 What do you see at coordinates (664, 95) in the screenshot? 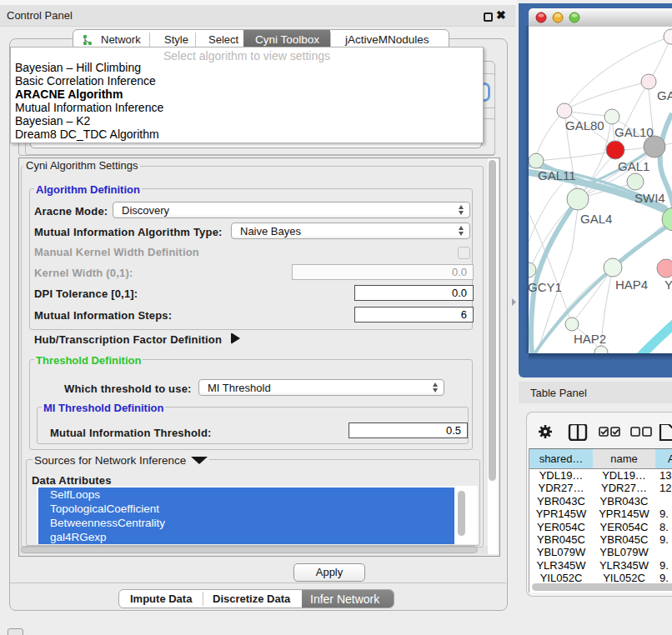
I see `svg-text: GAL7` at bounding box center [664, 95].